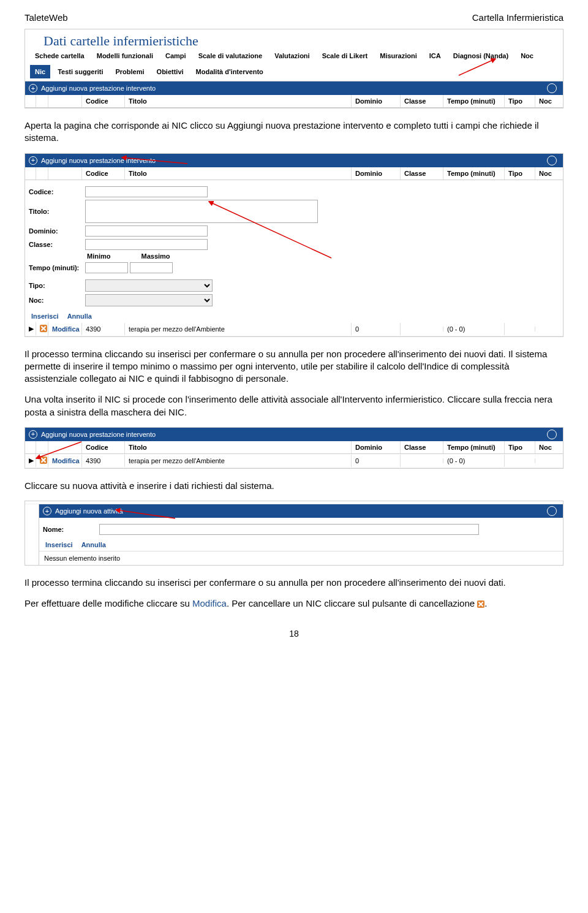 The image size is (588, 913). Describe the element at coordinates (294, 69) in the screenshot. I see `screenshot-tabs: Dati cartelle infermieristiche Schede ca…` at that location.